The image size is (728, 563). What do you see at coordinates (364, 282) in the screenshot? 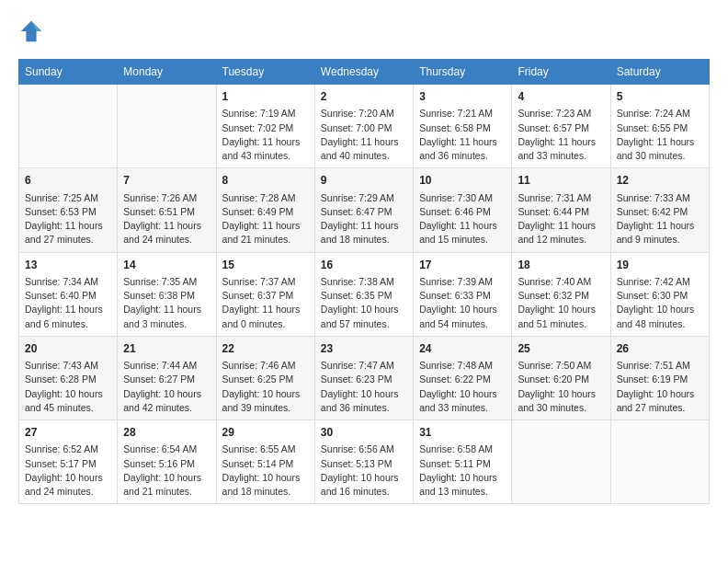
I see `cell-sunrise: Sunrise: 7:38 AM` at bounding box center [364, 282].